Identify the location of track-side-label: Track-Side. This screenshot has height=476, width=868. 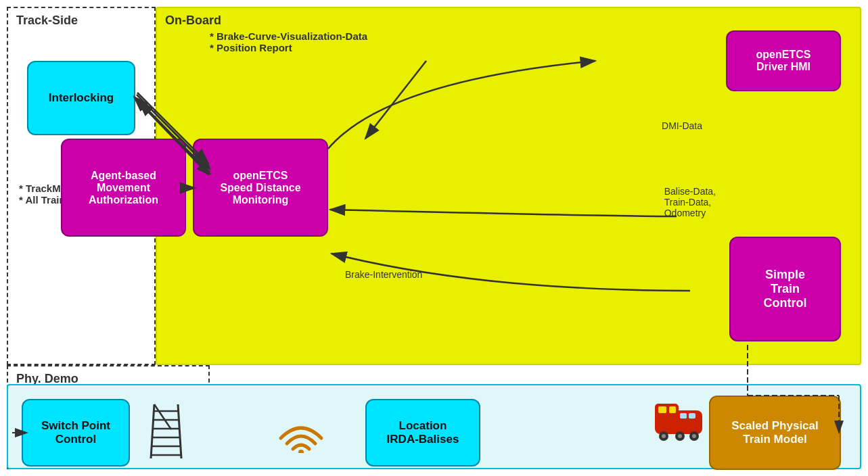
(47, 20).